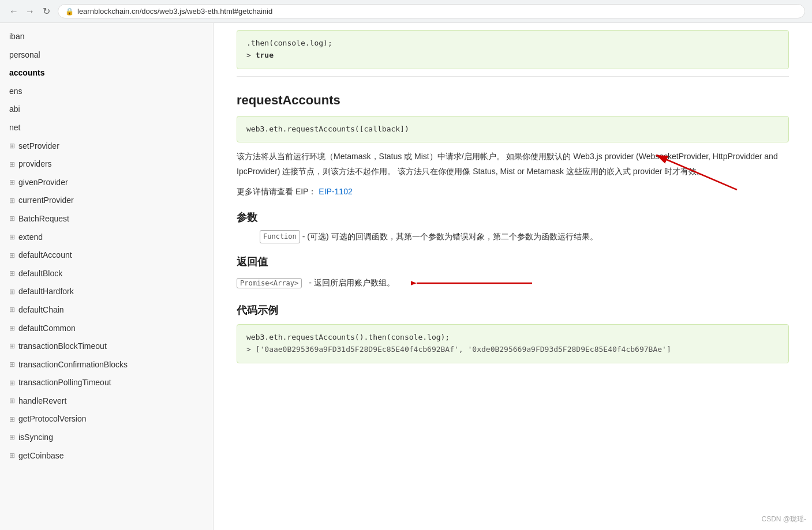 Image resolution: width=812 pixels, height=530 pixels. Describe the element at coordinates (106, 255) in the screenshot. I see `sidebar-item-defaultaccount: ⊞defaultAccount` at that location.